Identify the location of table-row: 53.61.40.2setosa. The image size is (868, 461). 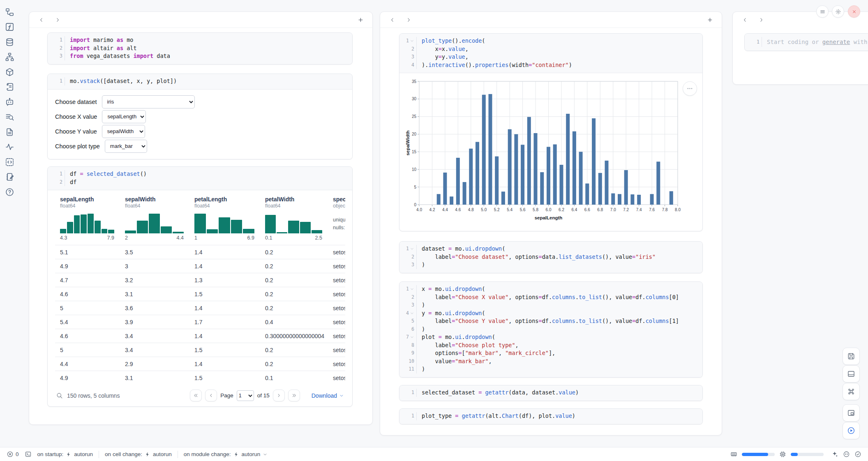
(200, 308).